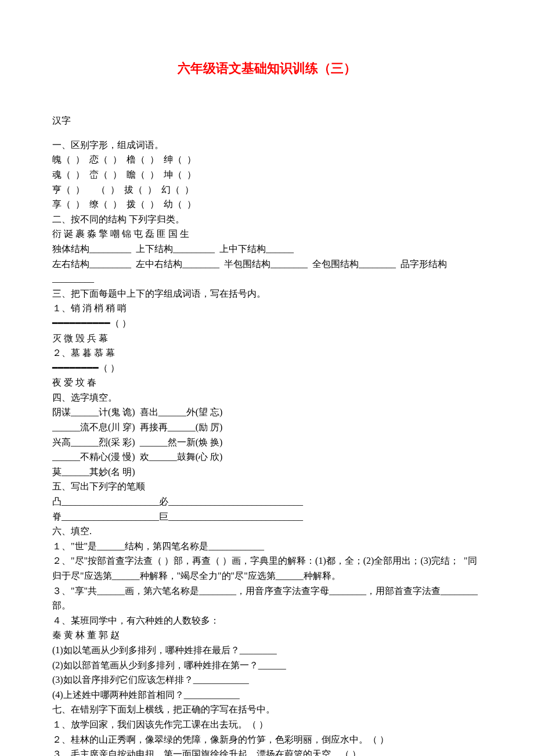 The image size is (534, 756). What do you see at coordinates (267, 546) in the screenshot?
I see `section-6-line: １、"世"是______结构，第四笔名称是____________` at bounding box center [267, 546].